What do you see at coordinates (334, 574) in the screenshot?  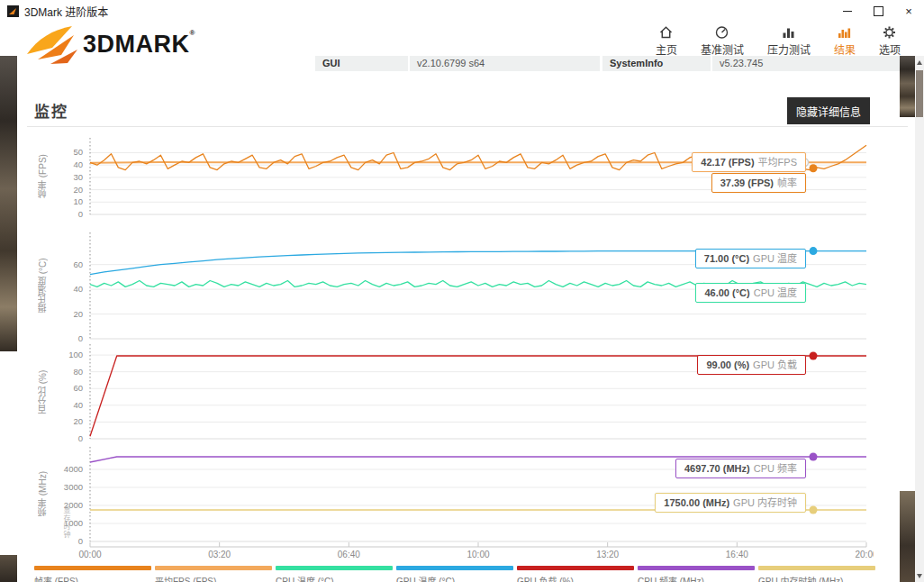 I see `legend-item: CPU 温度 (°C)` at bounding box center [334, 574].